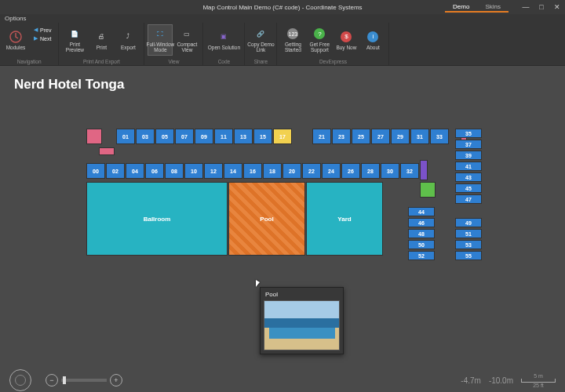 This screenshot has width=565, height=392. Describe the element at coordinates (261, 62) in the screenshot. I see `group-share: Share` at that location.